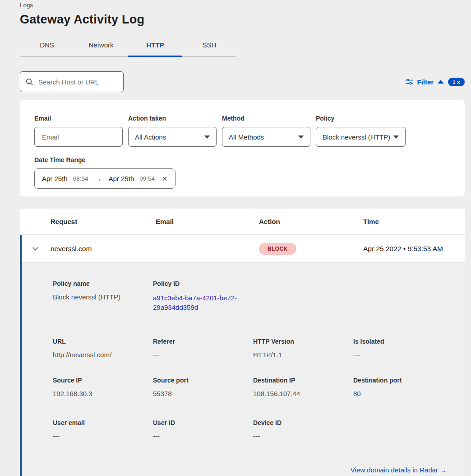  I want to click on destination-port-label: Destination port, so click(403, 380).